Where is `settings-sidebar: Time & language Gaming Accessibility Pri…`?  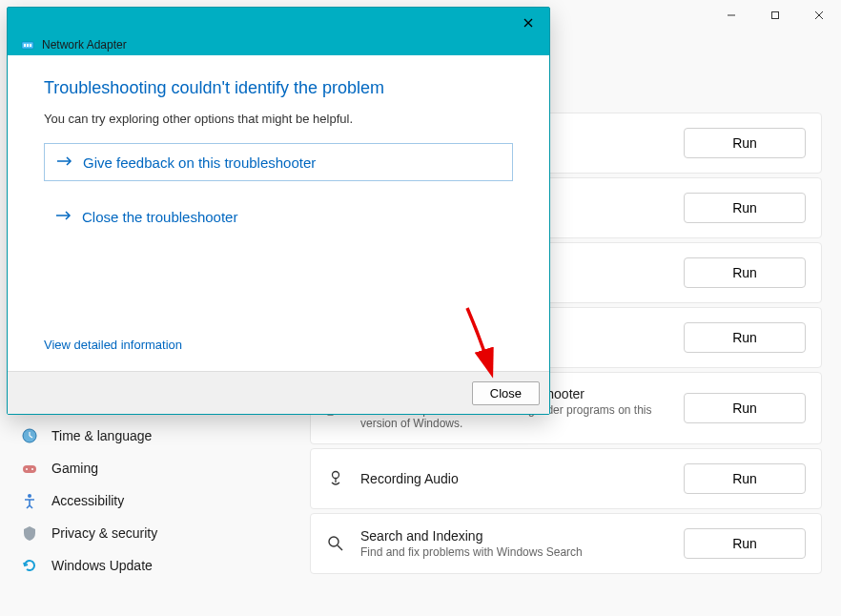
settings-sidebar: Time & language Gaming Accessibility Pri… is located at coordinates (148, 501).